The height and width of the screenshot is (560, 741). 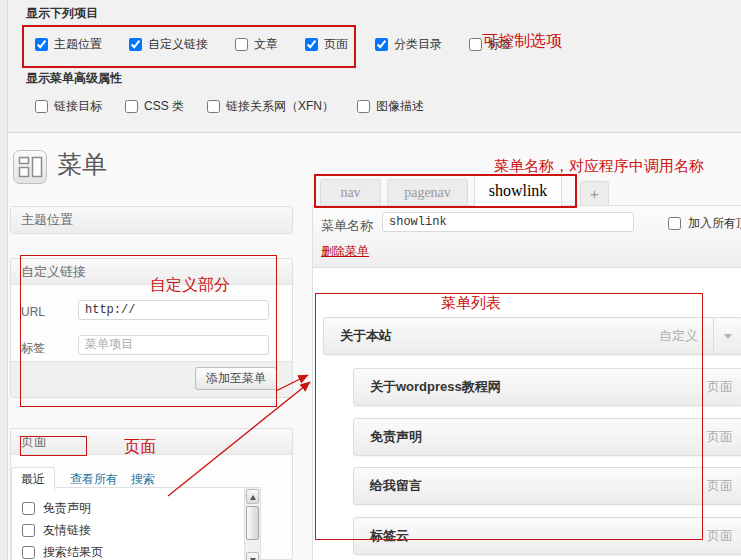 What do you see at coordinates (62, 552) in the screenshot?
I see `page-list-item: 搜索结果页` at bounding box center [62, 552].